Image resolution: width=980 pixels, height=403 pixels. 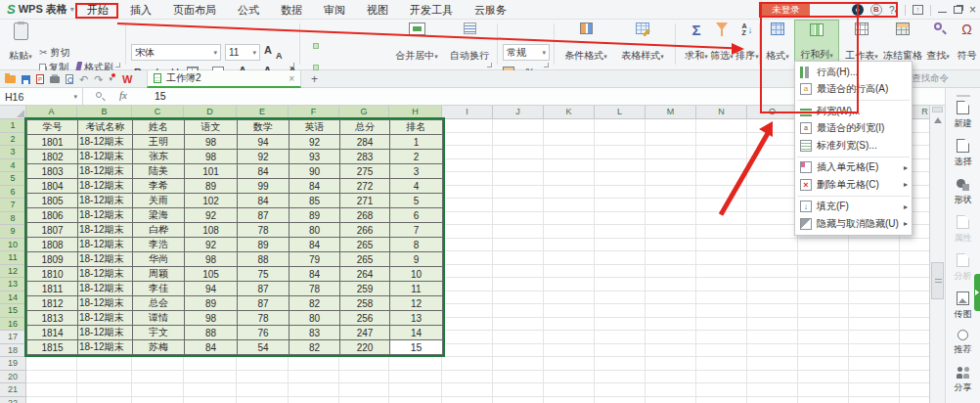 What do you see at coordinates (264, 215) in the screenshot?
I see `data-cell: 87` at bounding box center [264, 215].